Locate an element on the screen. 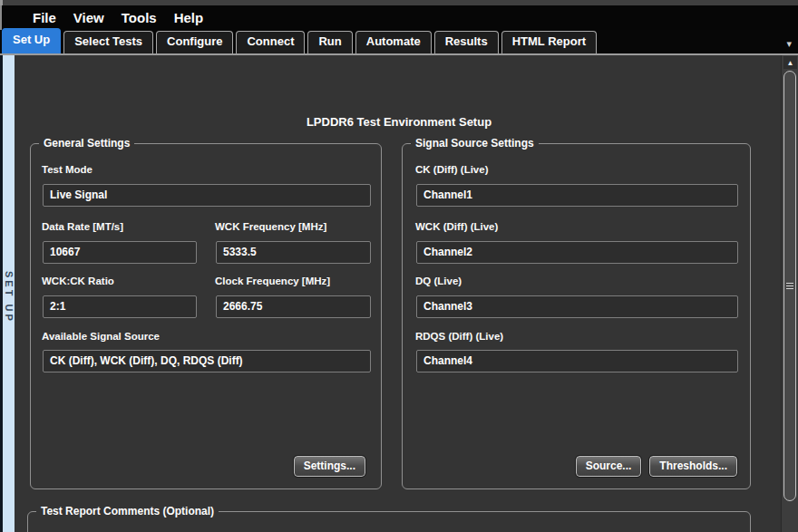  available-signal-source-field: CK (Diff), WCK (Diff), DQ, RDQS (Diff) is located at coordinates (207, 361).